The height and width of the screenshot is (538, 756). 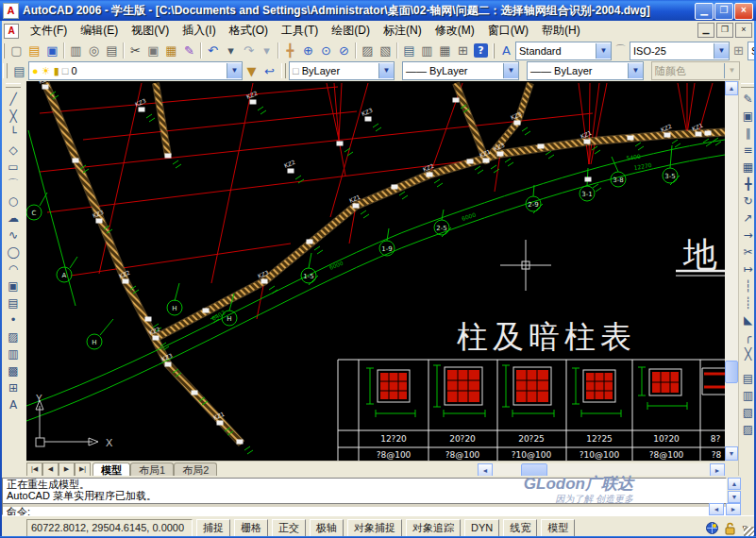 I want to click on ellipse-icon: ◯, so click(x=13, y=252).